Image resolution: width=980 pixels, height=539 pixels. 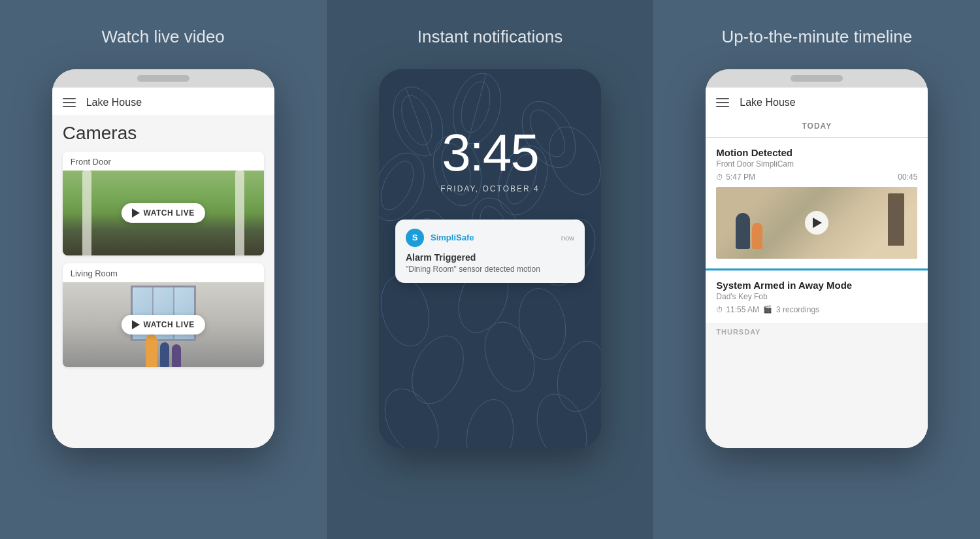 What do you see at coordinates (163, 161) in the screenshot?
I see `camera1-label: Front Door` at bounding box center [163, 161].